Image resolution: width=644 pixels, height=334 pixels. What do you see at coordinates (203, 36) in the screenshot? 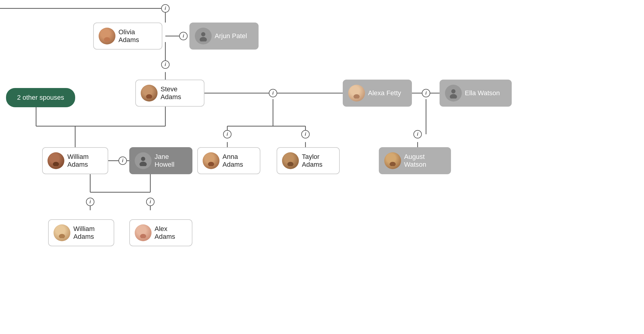
I see `arjun-silhouette-svg` at bounding box center [203, 36].